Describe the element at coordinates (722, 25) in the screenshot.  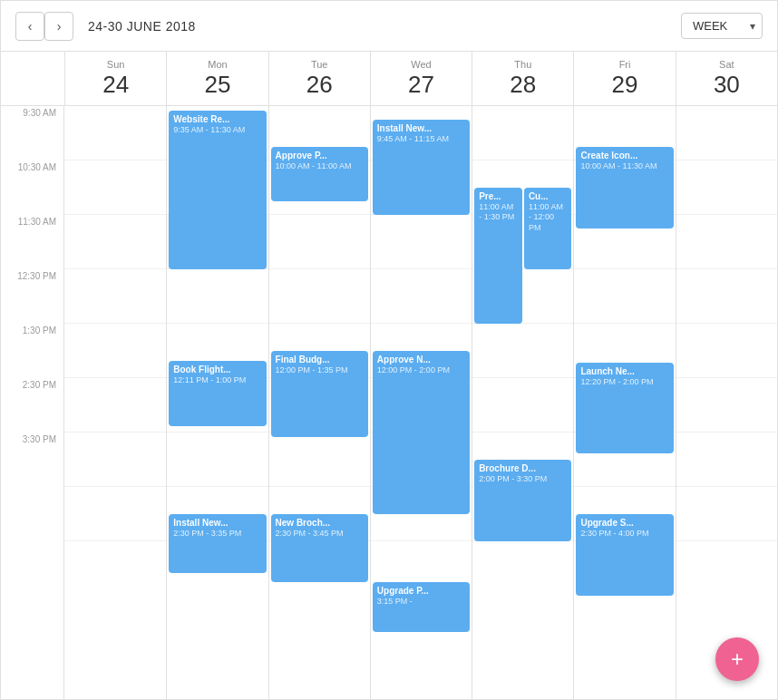
I see `view-select: WEEK DAY MONTH` at that location.